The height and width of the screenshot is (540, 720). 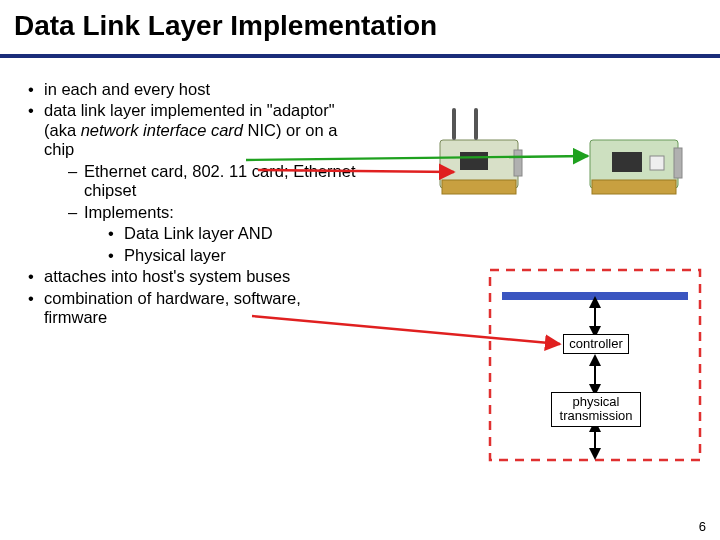 I want to click on bus-bar, so click(x=595, y=296).